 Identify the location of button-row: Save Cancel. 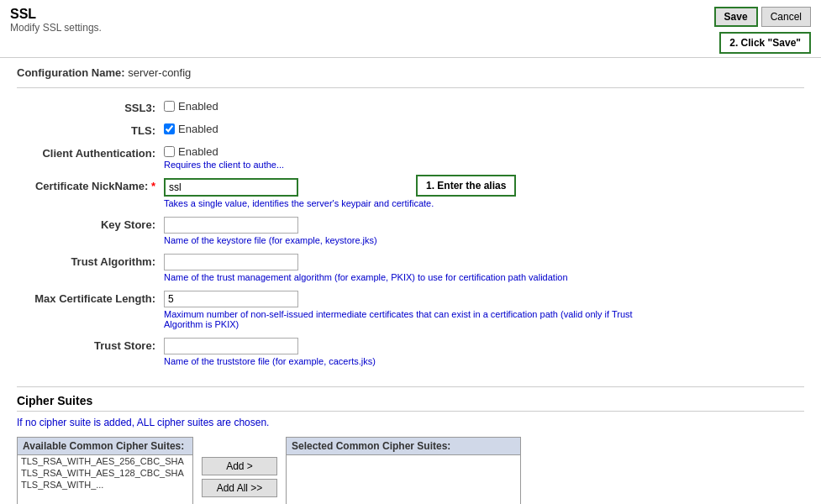
(763, 17).